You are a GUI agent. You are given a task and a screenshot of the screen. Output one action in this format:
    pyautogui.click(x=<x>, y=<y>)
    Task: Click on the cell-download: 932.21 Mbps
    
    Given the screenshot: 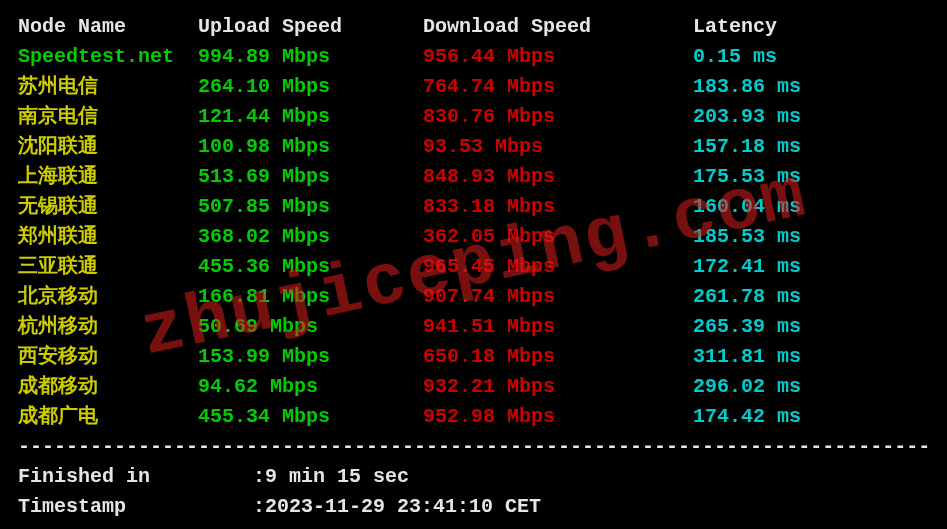 What is the action you would take?
    pyautogui.click(x=558, y=387)
    